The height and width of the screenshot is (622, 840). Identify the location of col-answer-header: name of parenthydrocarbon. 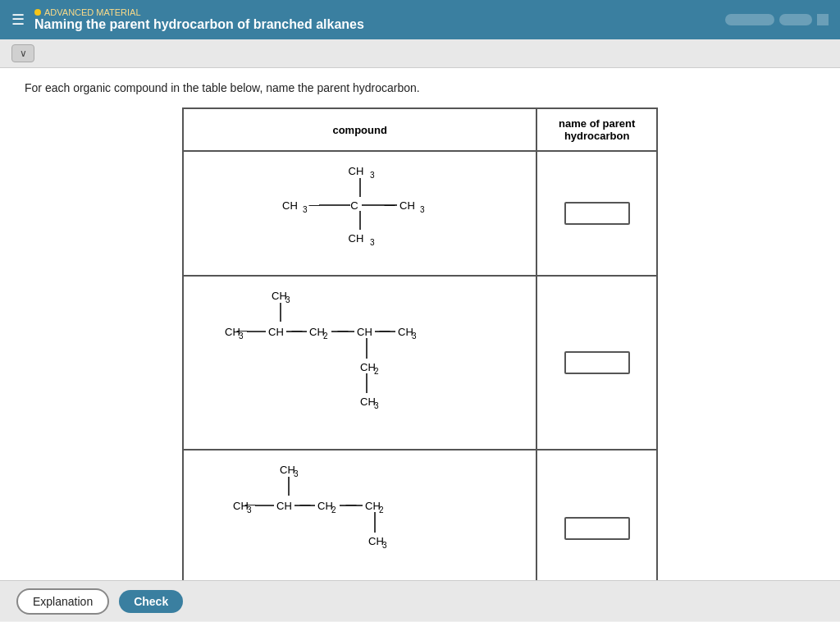
(597, 130).